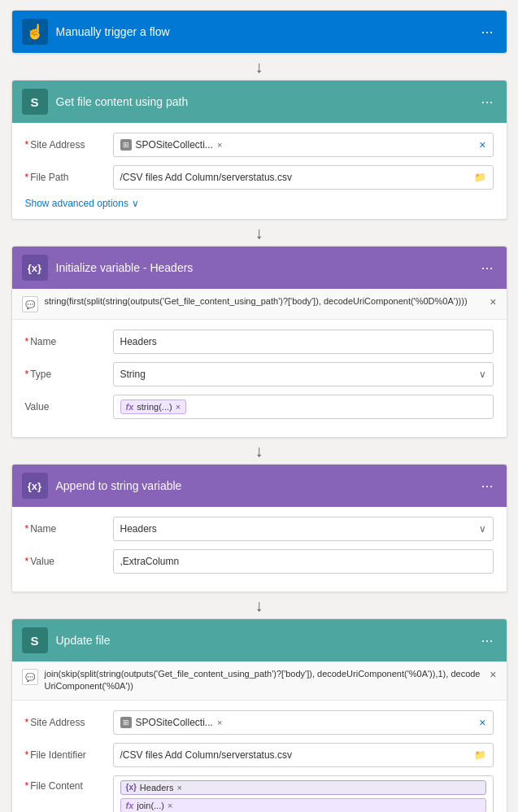 This screenshot has width=518, height=812. Describe the element at coordinates (259, 681) in the screenshot. I see `update-file-expression-bar: 💬 join(skip(split(string(outputs('Get_fi…` at that location.